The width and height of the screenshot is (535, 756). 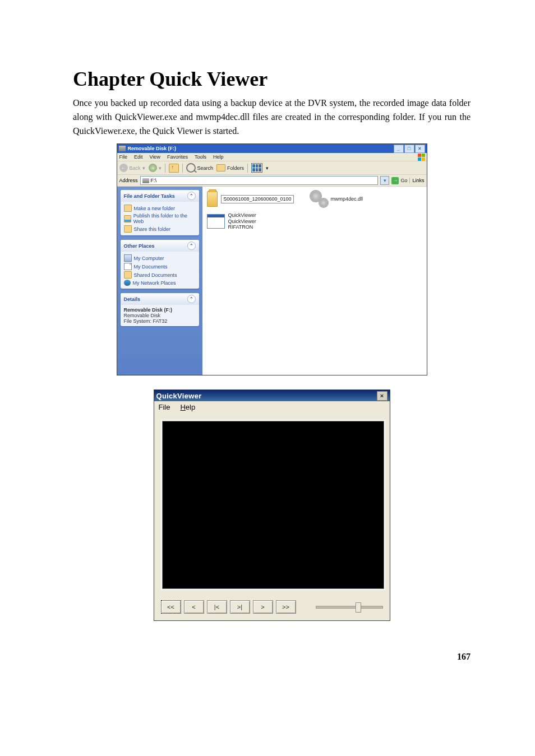 What do you see at coordinates (160, 275) in the screenshot?
I see `place-shared-documents: Shared Documents` at bounding box center [160, 275].